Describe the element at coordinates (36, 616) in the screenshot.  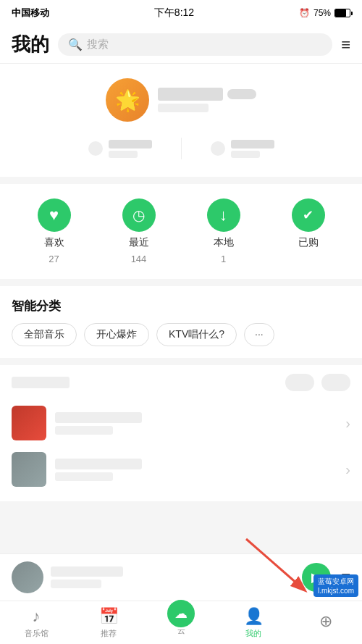
I see `music-hall-icon: ♪` at that location.